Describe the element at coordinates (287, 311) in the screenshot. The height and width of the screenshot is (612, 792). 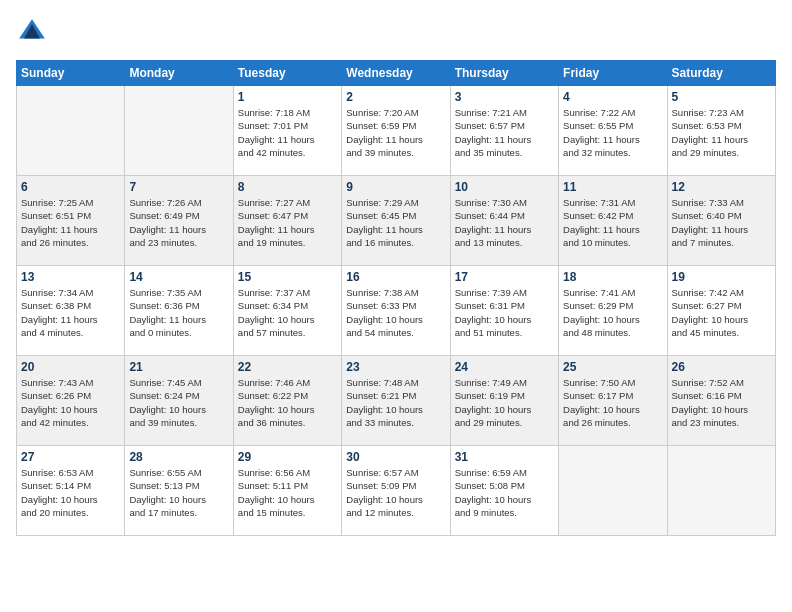
I see `calendar-cell: 15Sunrise: 7:37 AMSunset: 6:34 PMDayligh…` at that location.